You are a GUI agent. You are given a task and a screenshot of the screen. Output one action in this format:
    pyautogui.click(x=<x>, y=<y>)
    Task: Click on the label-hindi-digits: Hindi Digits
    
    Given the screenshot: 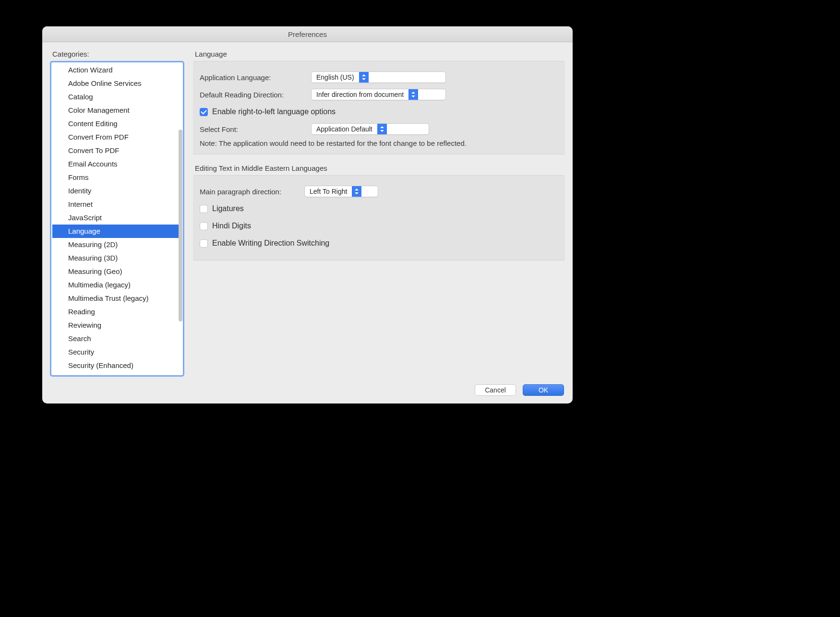 What is the action you would take?
    pyautogui.click(x=231, y=226)
    